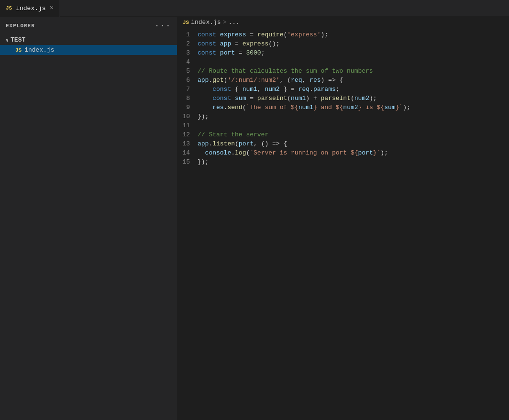 This screenshot has width=509, height=420. I want to click on close-tab-button: ×, so click(52, 8).